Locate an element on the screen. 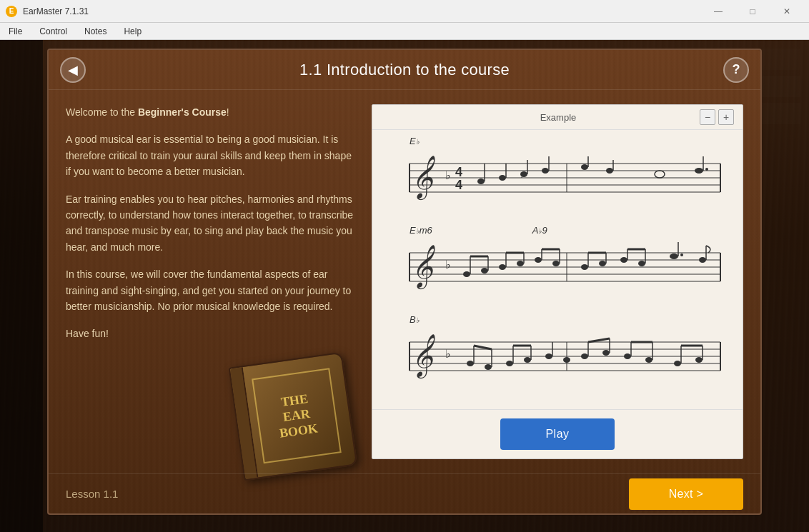 Image resolution: width=809 pixels, height=532 pixels. modal-header: ◀ 1.1 Introduction to the course ? is located at coordinates (404, 70).